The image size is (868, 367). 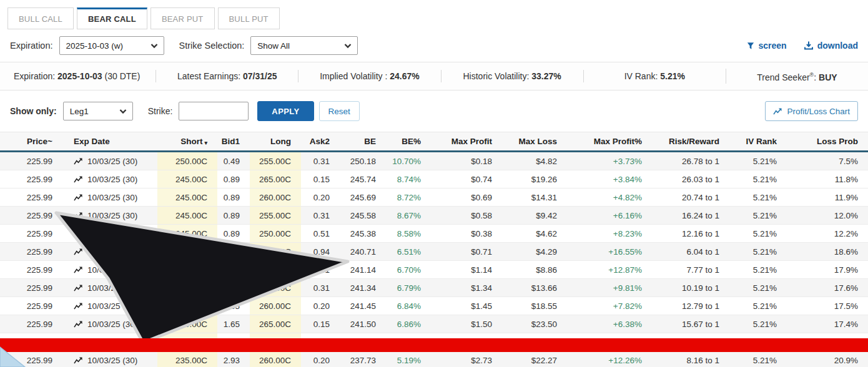 I want to click on cell-risk_reward: 20.74 to 1, so click(x=691, y=197).